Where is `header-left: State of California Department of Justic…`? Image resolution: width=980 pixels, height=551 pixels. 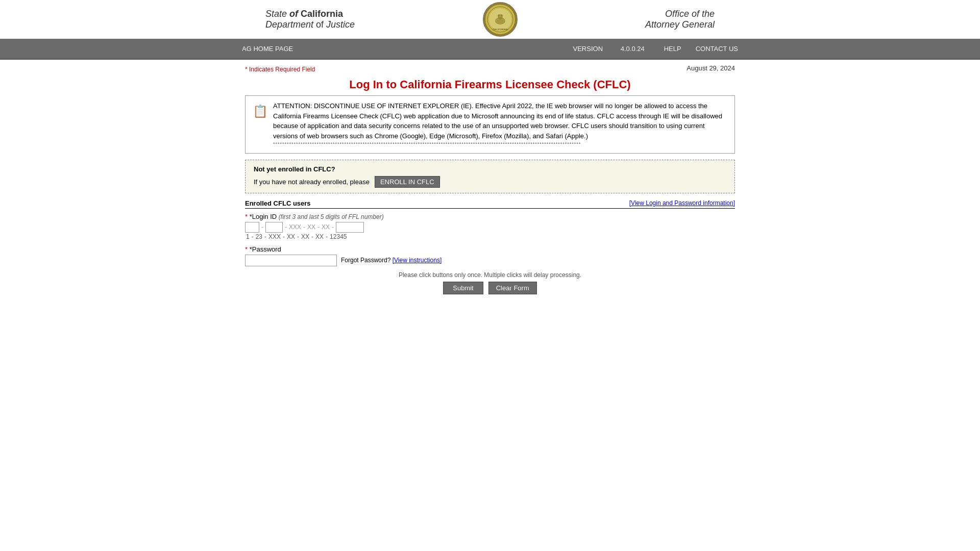 header-left: State of California Department of Justic… is located at coordinates (310, 19).